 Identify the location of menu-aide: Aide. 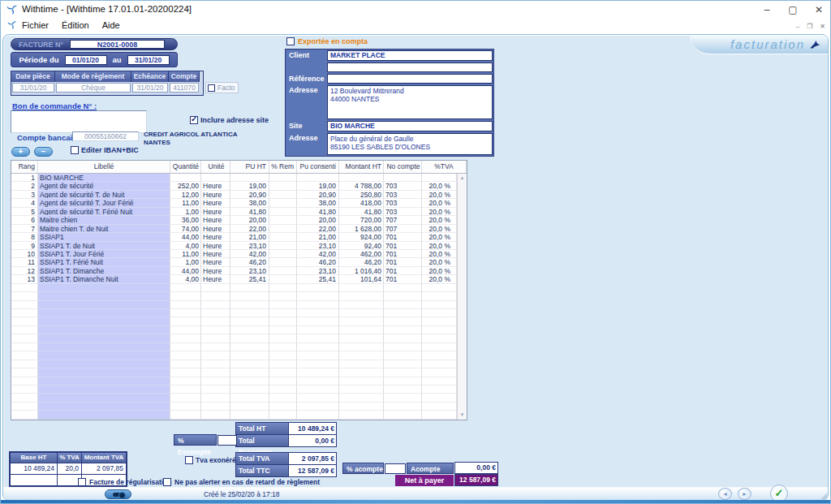
(111, 25).